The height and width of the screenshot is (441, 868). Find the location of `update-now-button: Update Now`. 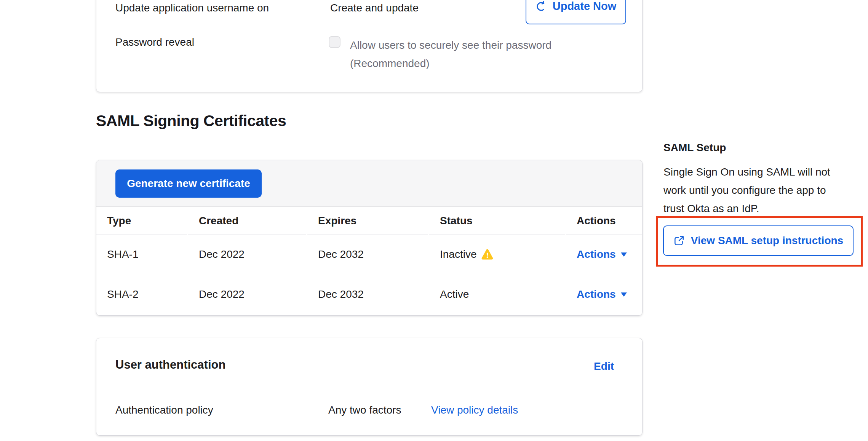

update-now-button: Update Now is located at coordinates (576, 12).